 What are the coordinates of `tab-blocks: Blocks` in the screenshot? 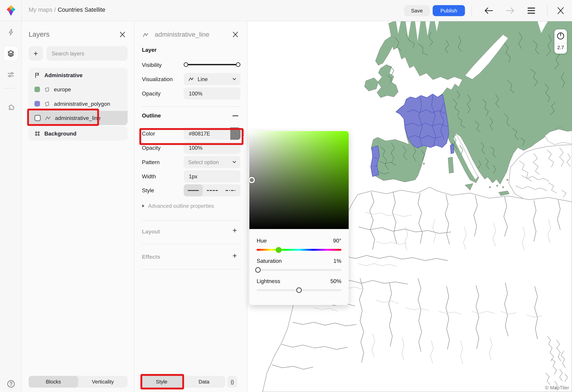 It's located at (53, 382).